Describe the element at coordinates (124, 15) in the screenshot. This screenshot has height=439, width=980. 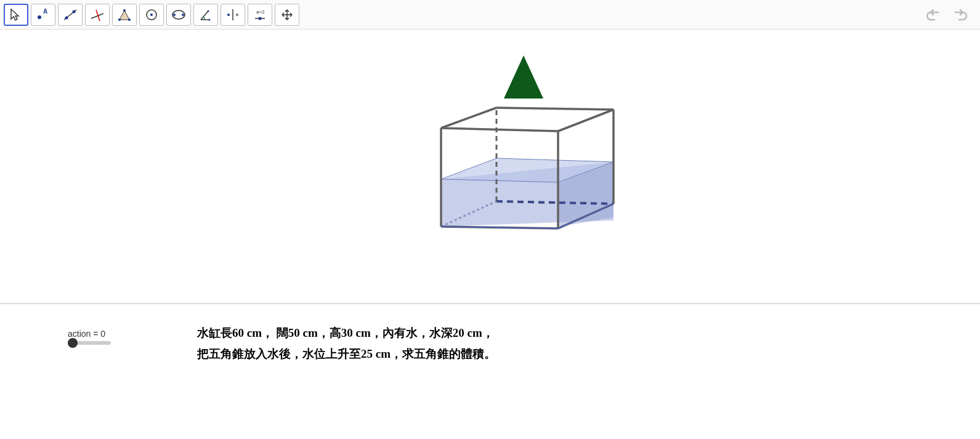
I see `polygon-tool` at that location.